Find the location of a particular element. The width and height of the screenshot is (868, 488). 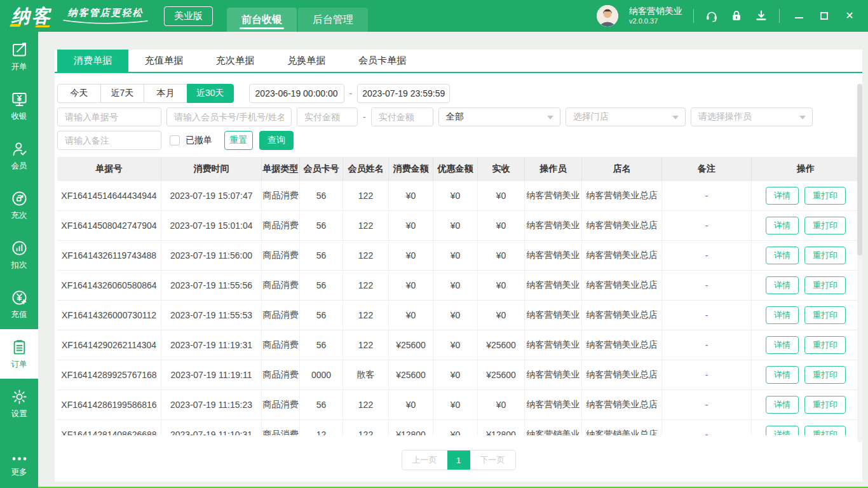

date-from-input is located at coordinates (297, 93).